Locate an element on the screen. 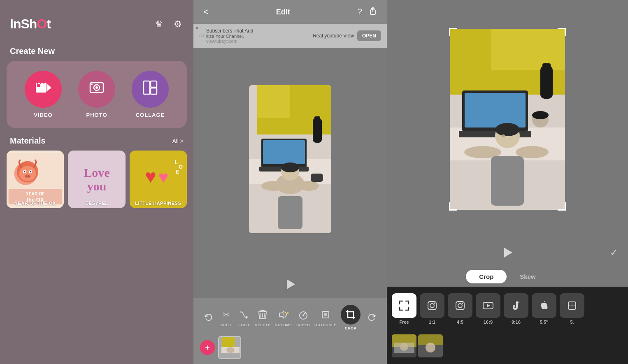 This screenshot has height=364, width=628. crop-play-button is located at coordinates (507, 253).